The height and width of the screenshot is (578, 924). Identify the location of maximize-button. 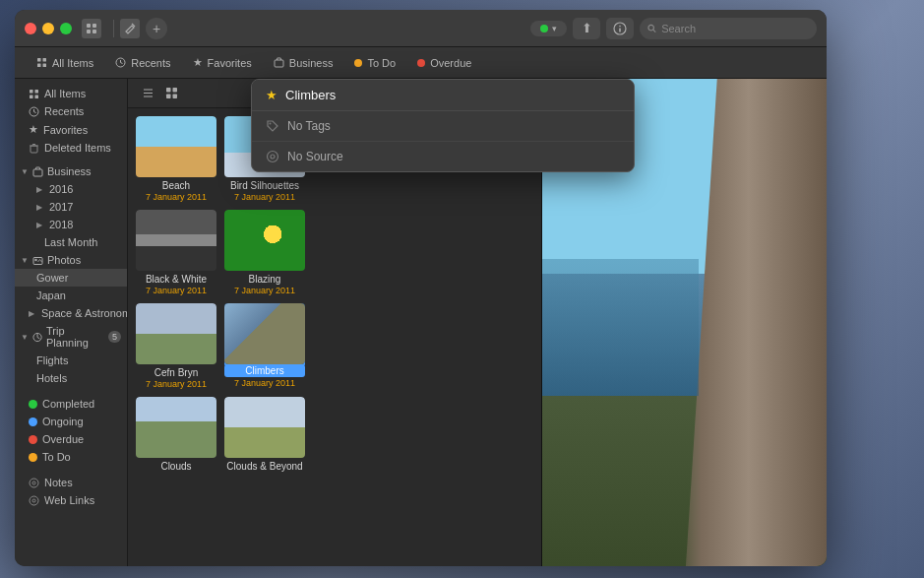
(66, 29).